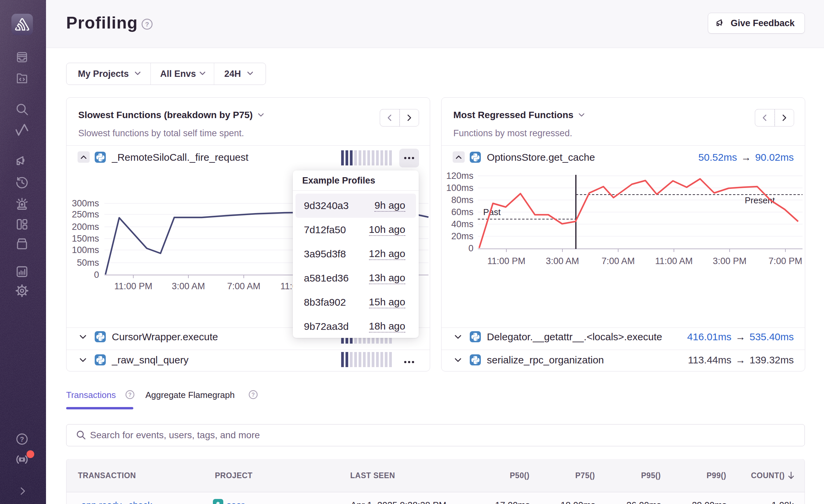  What do you see at coordinates (730, 261) in the screenshot?
I see `svg-text: 3:00 PM` at bounding box center [730, 261].